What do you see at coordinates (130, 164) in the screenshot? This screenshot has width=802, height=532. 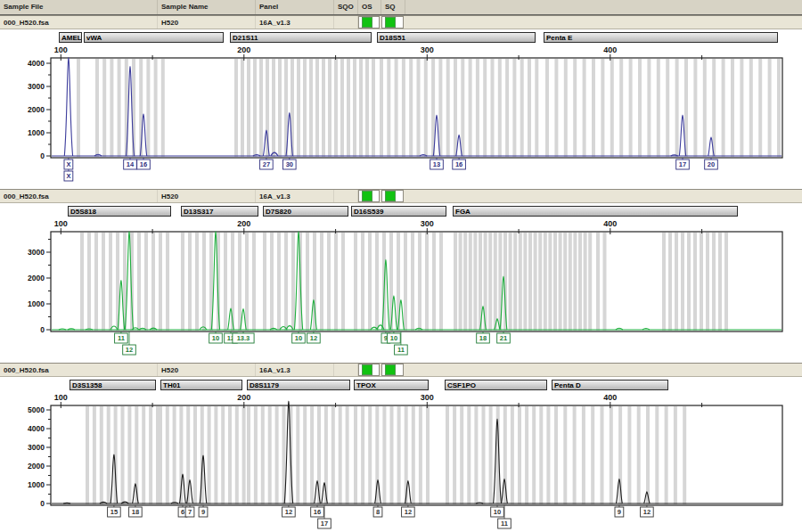 I see `allele-label: 14` at bounding box center [130, 164].